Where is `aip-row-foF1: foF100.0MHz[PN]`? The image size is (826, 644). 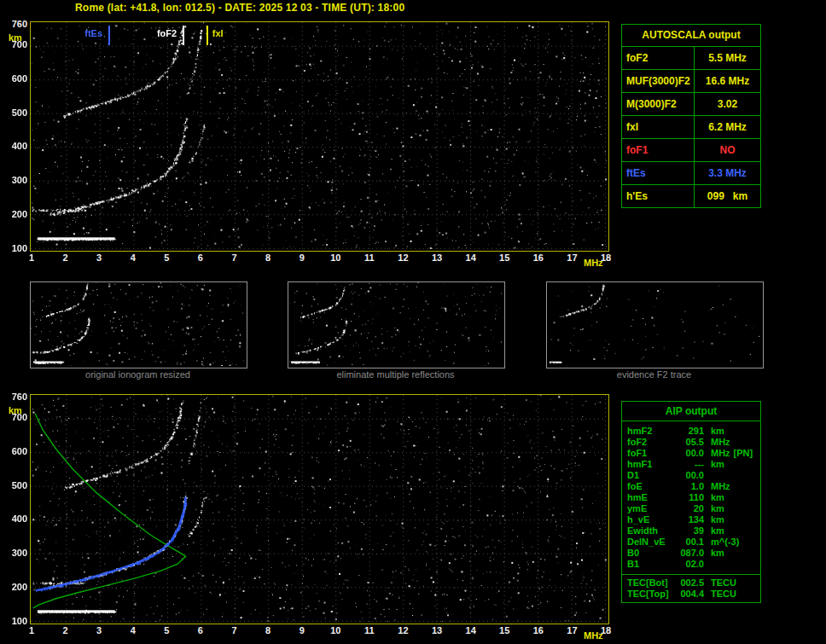
aip-row-foF1: foF100.0MHz[PN] is located at coordinates (694, 454).